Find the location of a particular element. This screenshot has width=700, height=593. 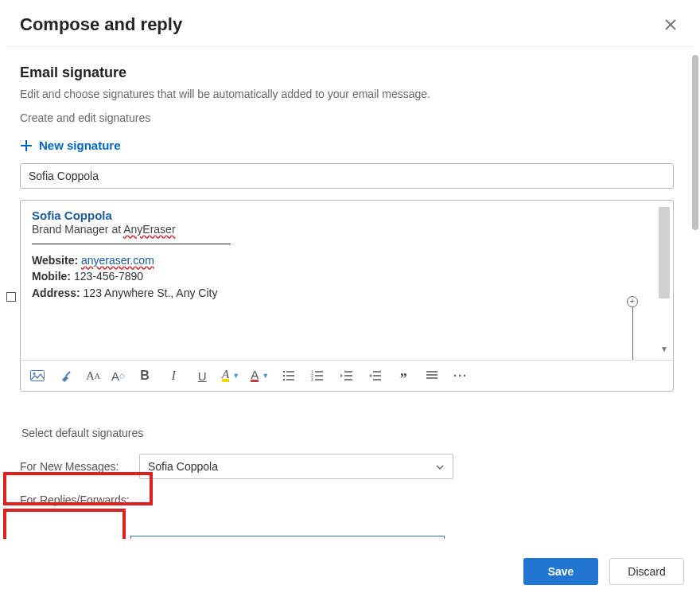

highlight-color-button: A ▼ is located at coordinates (231, 376).